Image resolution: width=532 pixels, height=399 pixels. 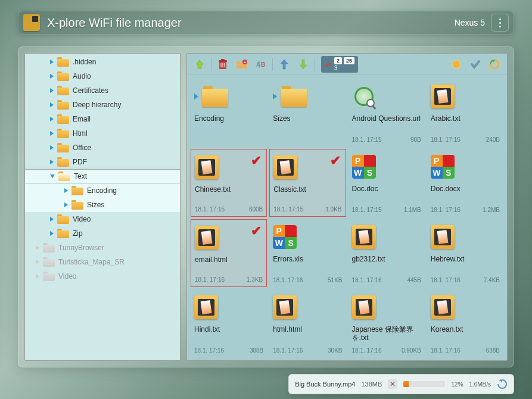 I want to click on file-size: 600B, so click(x=256, y=210).